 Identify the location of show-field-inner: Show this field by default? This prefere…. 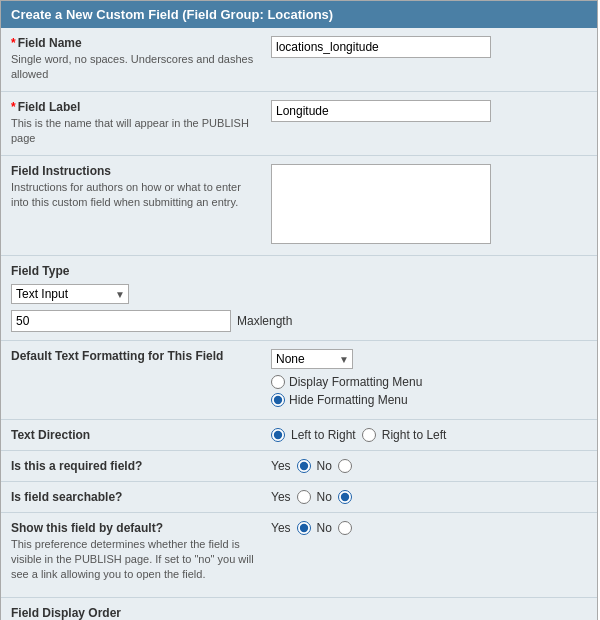
(299, 555).